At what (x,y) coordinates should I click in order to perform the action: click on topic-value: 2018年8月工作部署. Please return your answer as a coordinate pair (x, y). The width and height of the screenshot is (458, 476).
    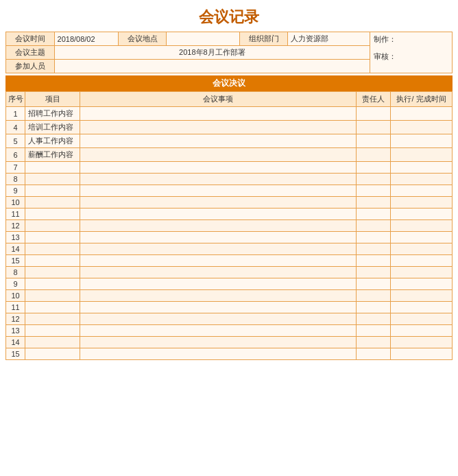
    Looking at the image, I should click on (213, 53).